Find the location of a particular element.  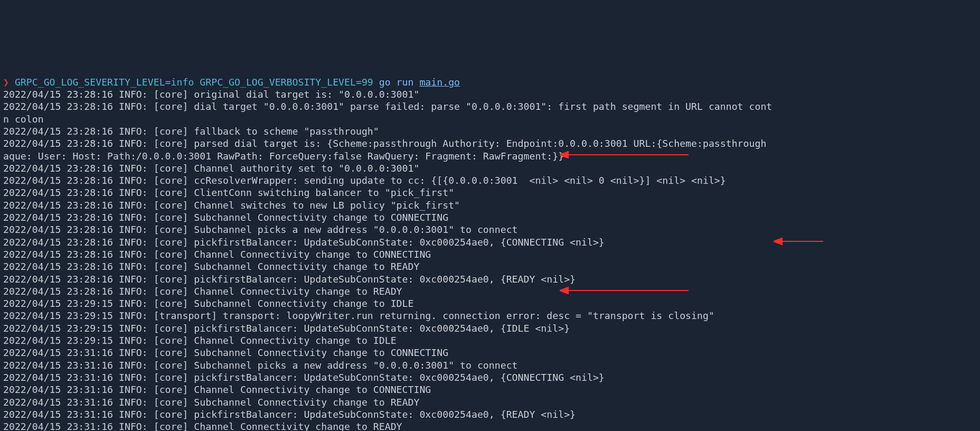

command-go-run: go run is located at coordinates (397, 82).